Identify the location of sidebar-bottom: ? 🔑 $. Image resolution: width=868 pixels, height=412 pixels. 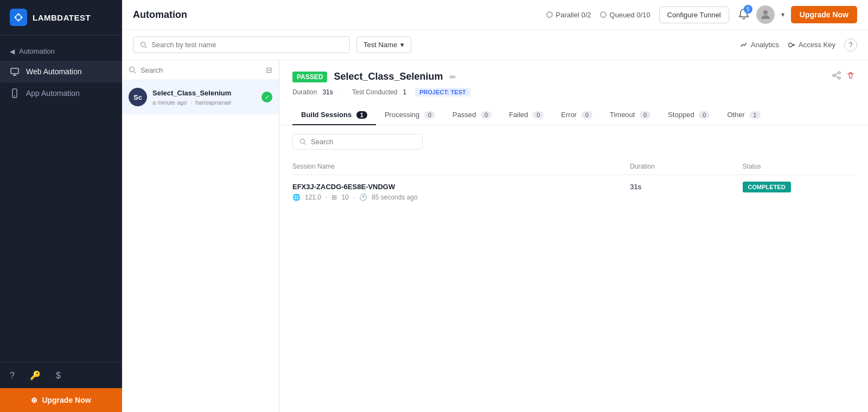
(61, 375).